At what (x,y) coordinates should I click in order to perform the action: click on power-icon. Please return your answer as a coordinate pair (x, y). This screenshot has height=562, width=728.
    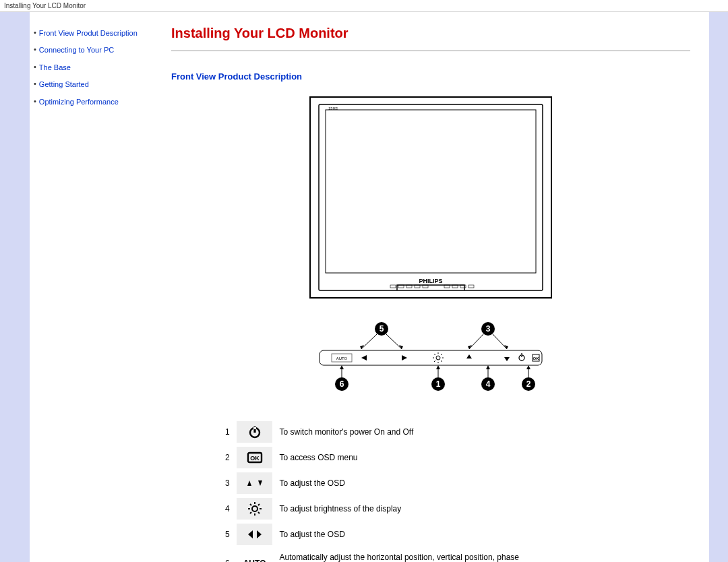
    Looking at the image, I should click on (255, 432).